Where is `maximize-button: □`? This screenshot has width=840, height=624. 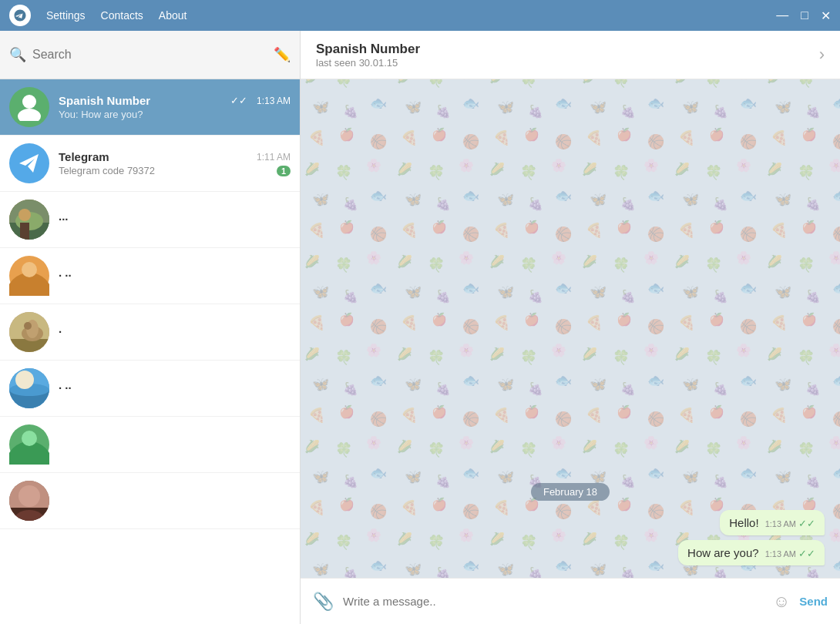 maximize-button: □ is located at coordinates (805, 15).